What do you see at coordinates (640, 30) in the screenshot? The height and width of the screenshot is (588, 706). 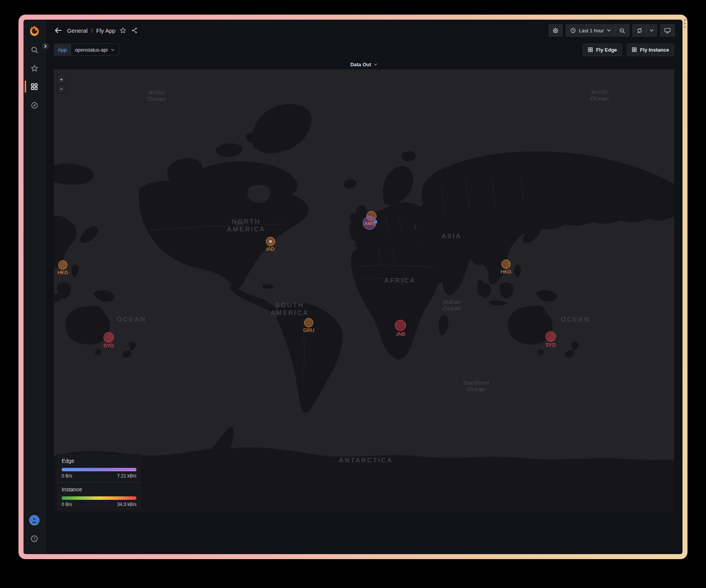 I see `refresh-button` at bounding box center [640, 30].